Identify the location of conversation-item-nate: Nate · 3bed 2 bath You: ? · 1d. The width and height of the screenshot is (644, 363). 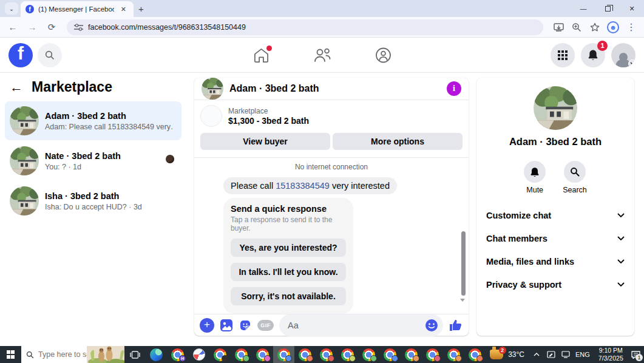
(93, 161).